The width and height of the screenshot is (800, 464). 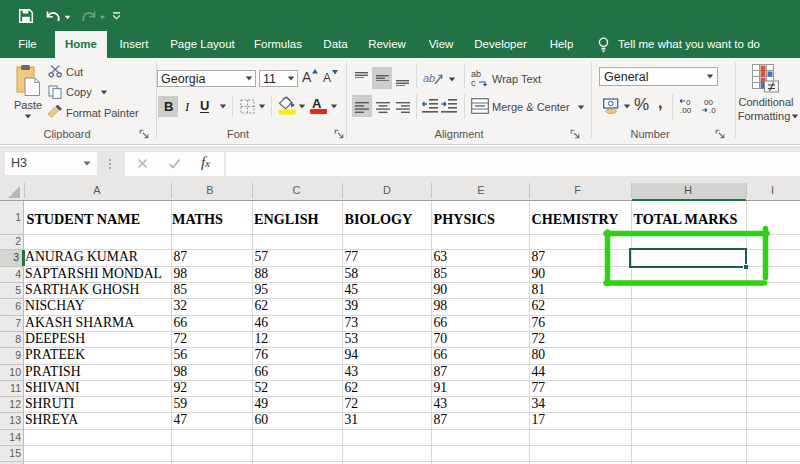 I want to click on svg-text: .0, so click(x=712, y=110).